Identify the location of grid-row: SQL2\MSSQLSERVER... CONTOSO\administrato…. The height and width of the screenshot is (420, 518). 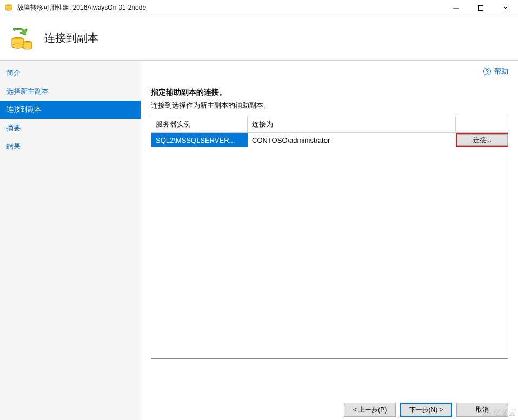
(330, 140).